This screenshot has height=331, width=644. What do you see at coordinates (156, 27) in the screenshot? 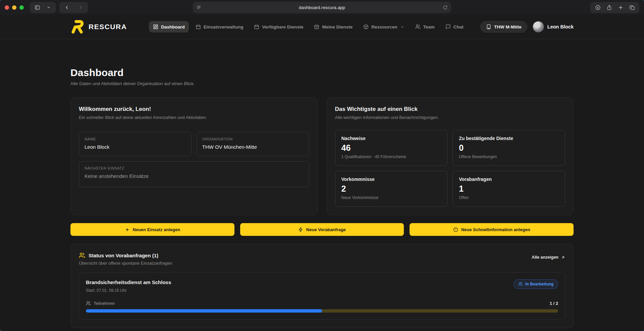
I see `dashboard-grid-icon` at bounding box center [156, 27].